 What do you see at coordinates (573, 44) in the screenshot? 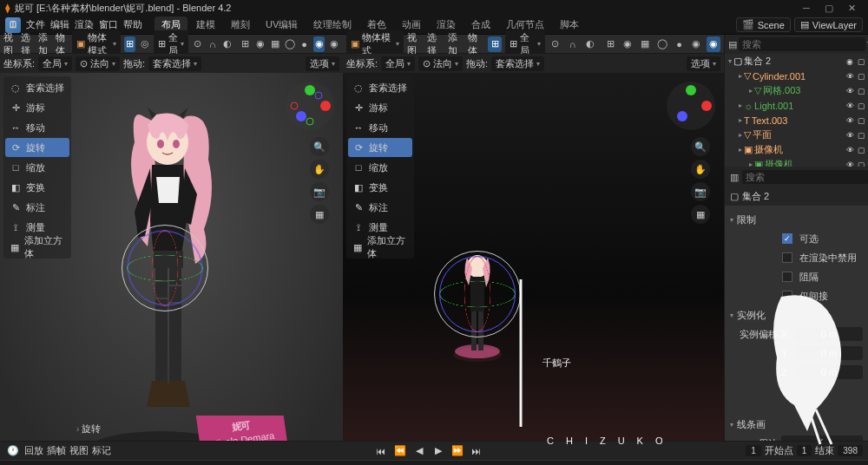
I see `snap2-r: ∩` at bounding box center [573, 44].